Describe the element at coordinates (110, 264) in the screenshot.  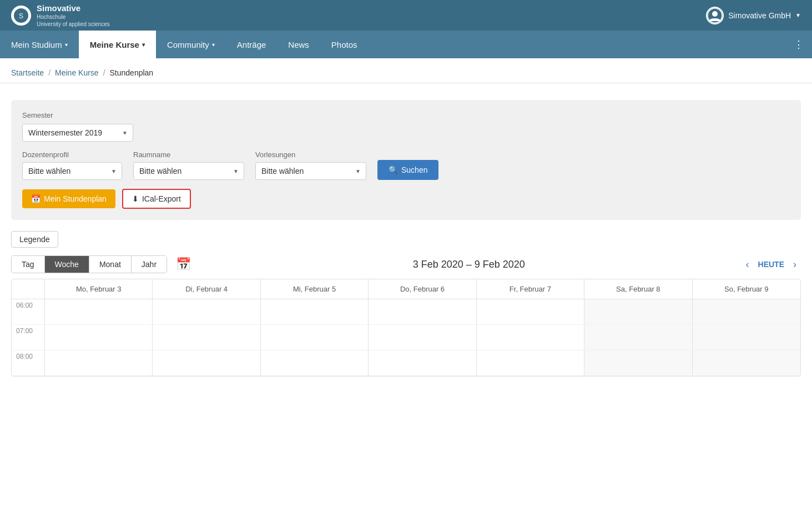
I see `view-tab-monat: Monat` at that location.